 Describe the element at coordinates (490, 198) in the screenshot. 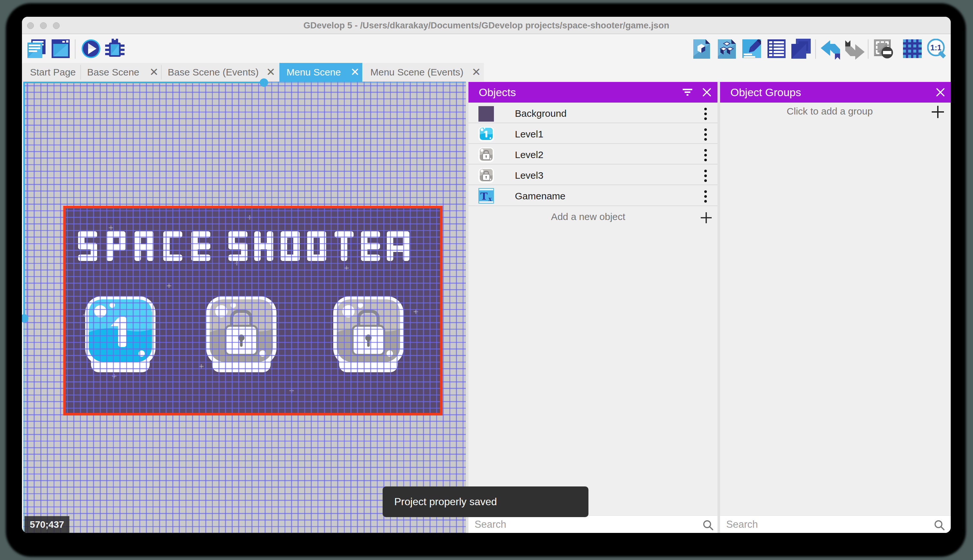

I see `svg-text: x` at that location.